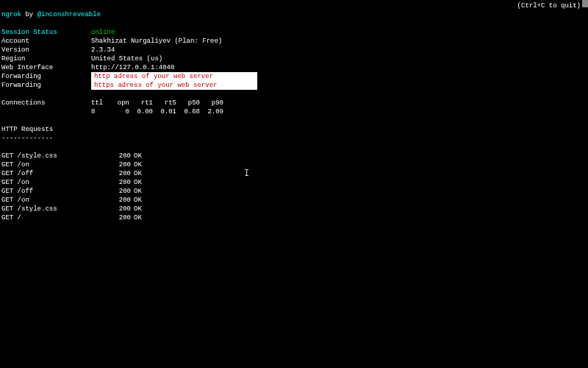 The height and width of the screenshot is (368, 588). Describe the element at coordinates (294, 130) in the screenshot. I see `http-title: HTTP Requests` at that location.